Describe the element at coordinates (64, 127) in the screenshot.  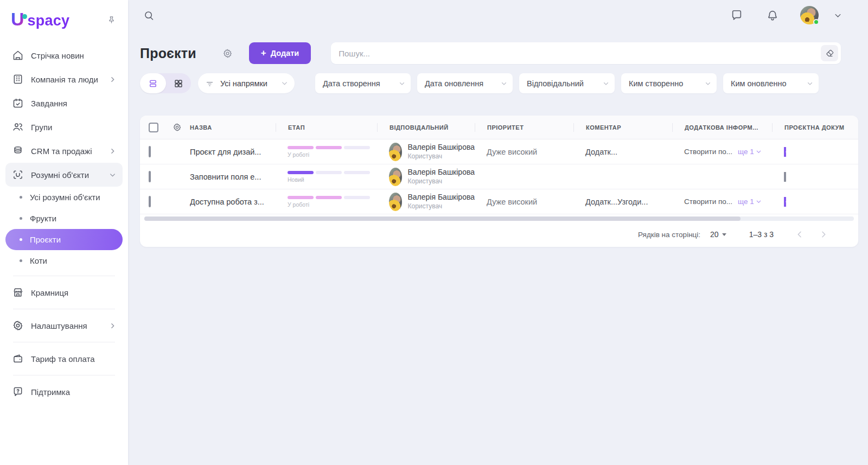
I see `sidebar-item-groups: Групи` at that location.